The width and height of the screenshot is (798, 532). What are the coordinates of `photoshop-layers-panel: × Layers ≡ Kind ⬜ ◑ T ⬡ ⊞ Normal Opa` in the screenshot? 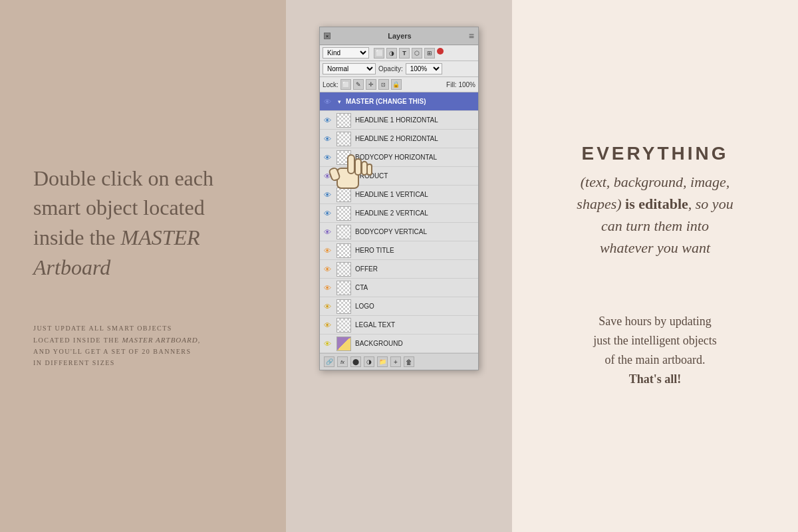 It's located at (399, 198).